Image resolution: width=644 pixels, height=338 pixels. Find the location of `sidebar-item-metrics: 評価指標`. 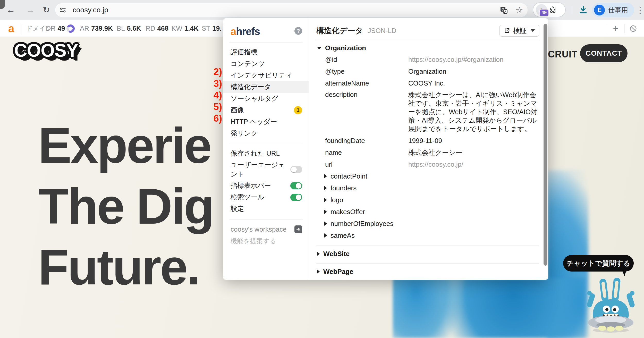

sidebar-item-metrics: 評価指標 is located at coordinates (266, 52).